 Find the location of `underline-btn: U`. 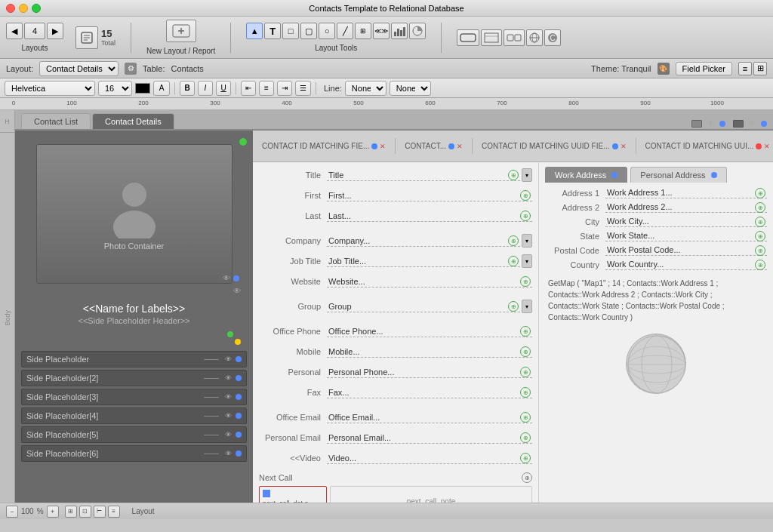

underline-btn: U is located at coordinates (223, 88).